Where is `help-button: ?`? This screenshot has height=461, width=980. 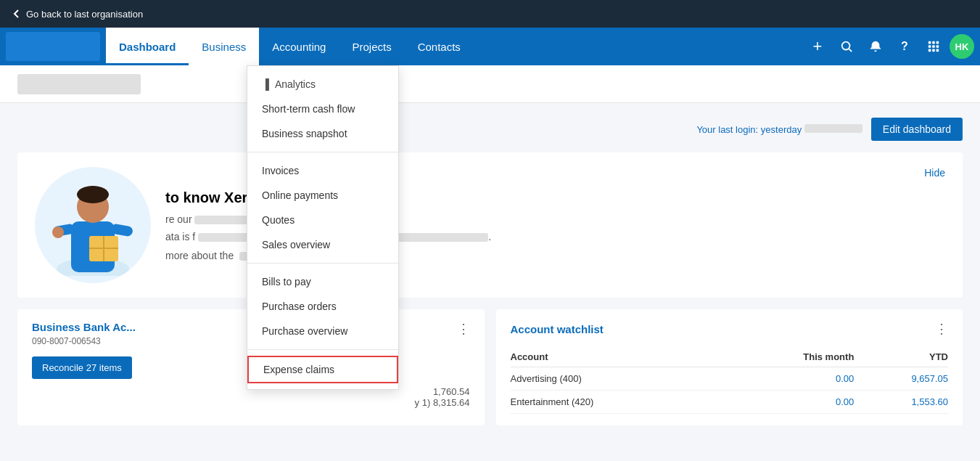 help-button: ? is located at coordinates (905, 46).